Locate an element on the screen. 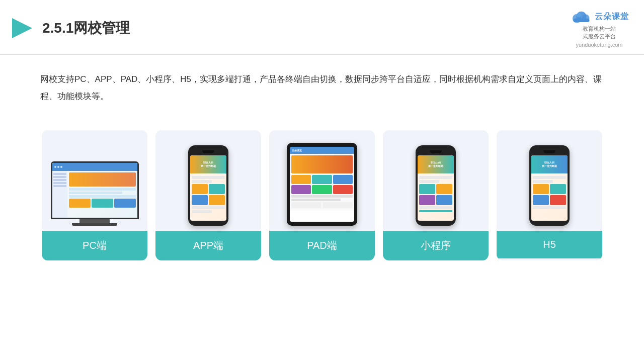 This screenshot has width=644, height=362. card-h5-label: H5 is located at coordinates (549, 244).